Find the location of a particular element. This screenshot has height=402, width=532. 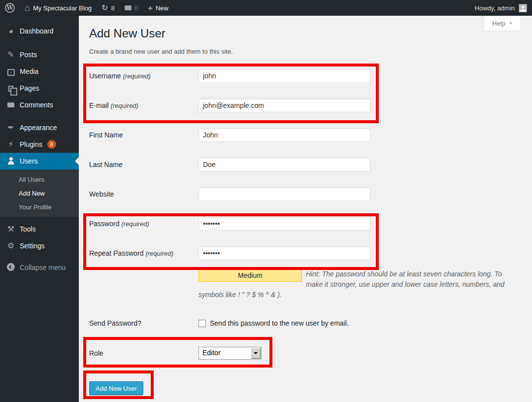

new-label: New is located at coordinates (162, 8).